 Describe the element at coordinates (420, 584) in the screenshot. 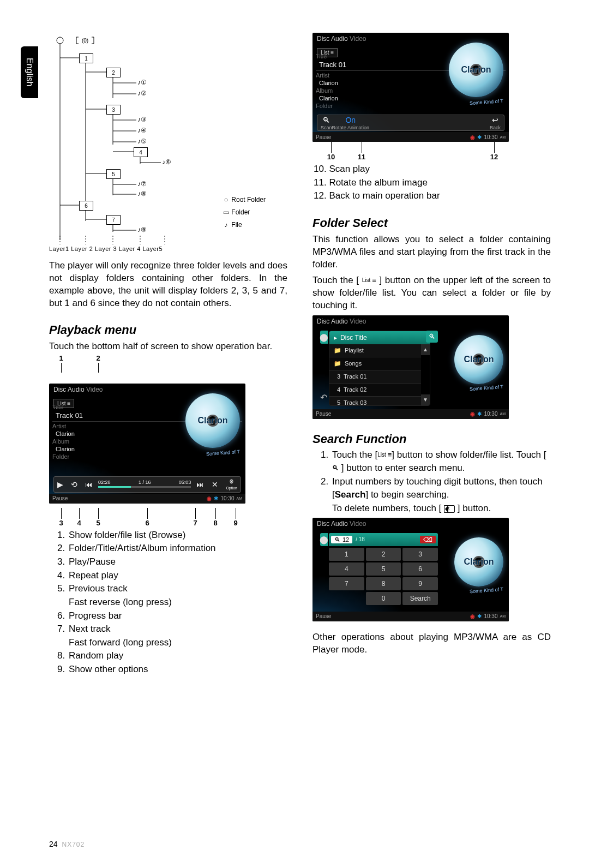

I see `key-9: 9` at that location.